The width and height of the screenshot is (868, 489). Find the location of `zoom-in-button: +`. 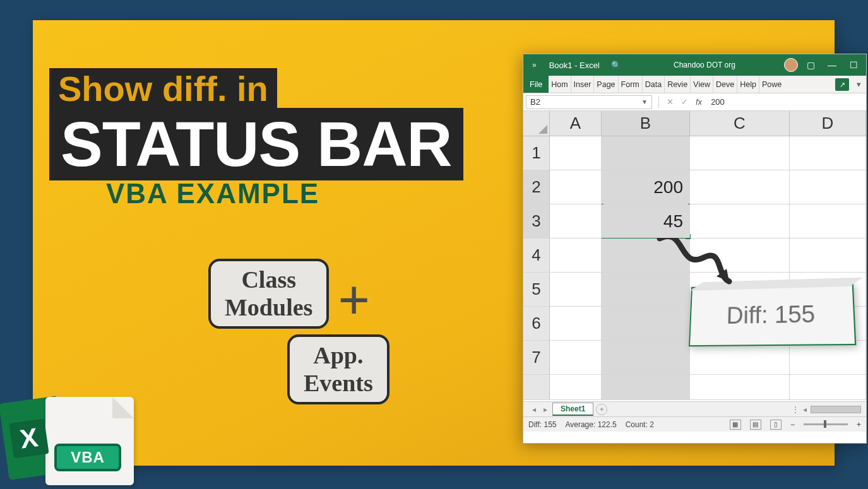

zoom-in-button: + is located at coordinates (859, 425).